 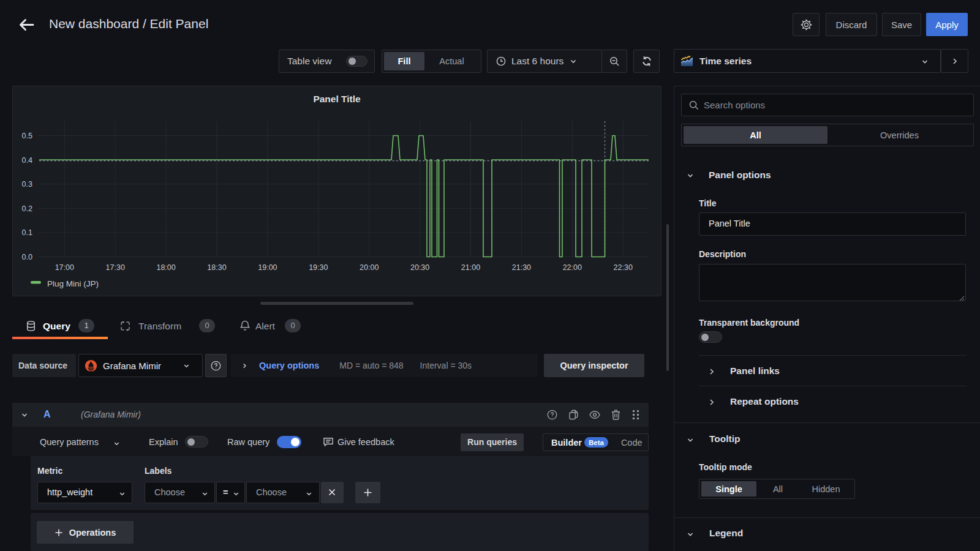 I want to click on svg-text: 19:00, so click(x=267, y=268).